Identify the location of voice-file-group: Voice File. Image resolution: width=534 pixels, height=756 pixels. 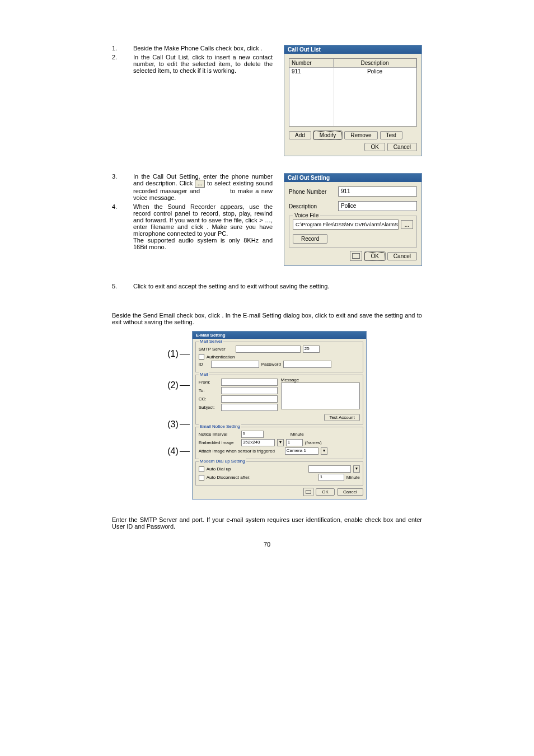
(307, 215).